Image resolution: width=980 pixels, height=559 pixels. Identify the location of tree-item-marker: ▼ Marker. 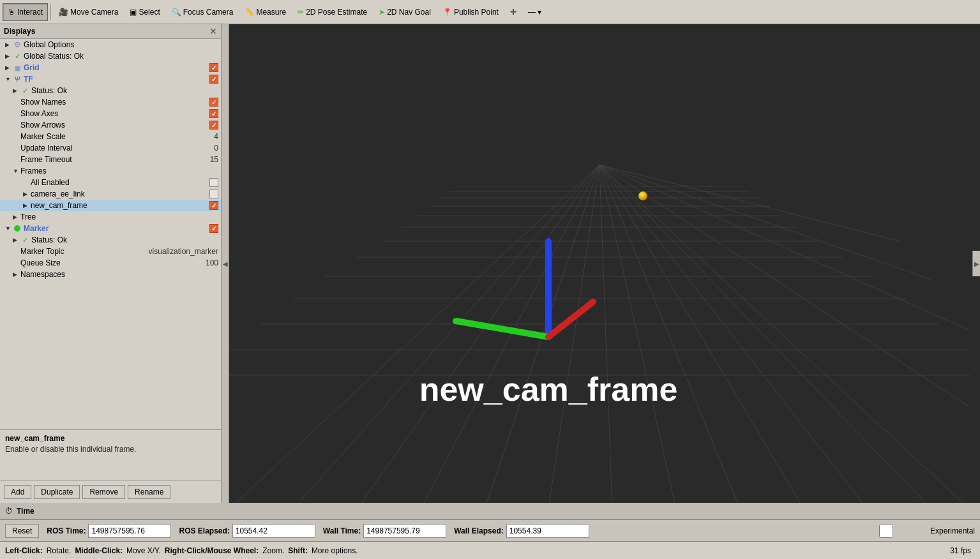
(110, 228).